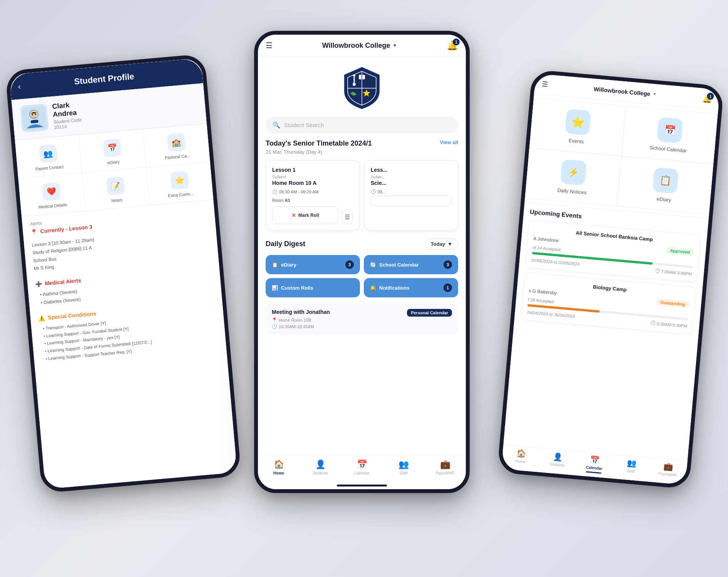 The image size is (728, 577). I want to click on ediary-digest-icon: 📋, so click(275, 265).